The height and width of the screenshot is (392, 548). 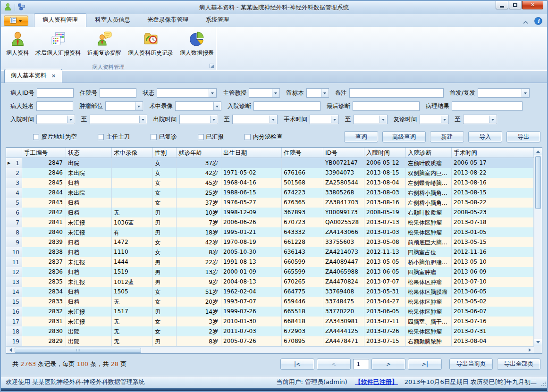 I want to click on grid-cell: 670895, so click(x=303, y=342).